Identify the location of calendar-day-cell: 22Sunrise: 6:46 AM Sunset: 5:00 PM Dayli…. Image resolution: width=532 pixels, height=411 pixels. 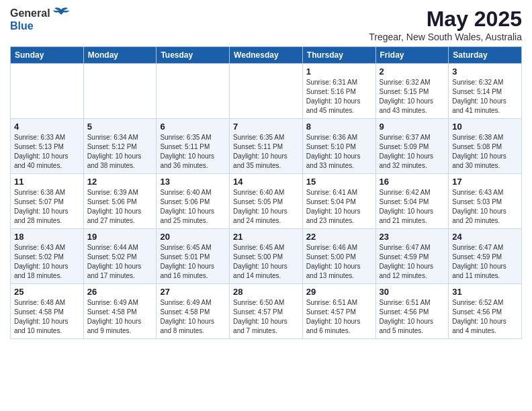
(339, 257).